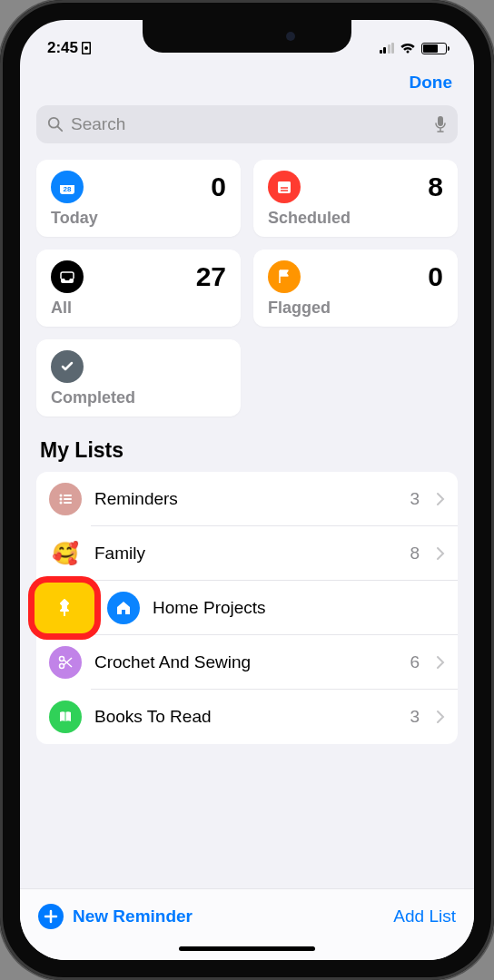 The width and height of the screenshot is (494, 980). I want to click on search-placeholder: Search, so click(249, 124).